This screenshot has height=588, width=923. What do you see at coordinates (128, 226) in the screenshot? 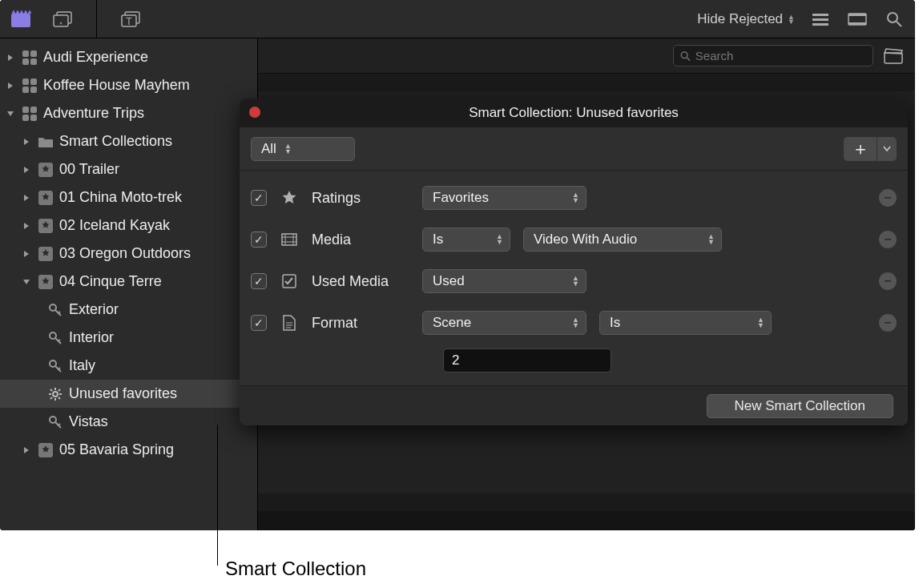
I see `sidebar-item-event: 02 Iceland Kayak` at bounding box center [128, 226].